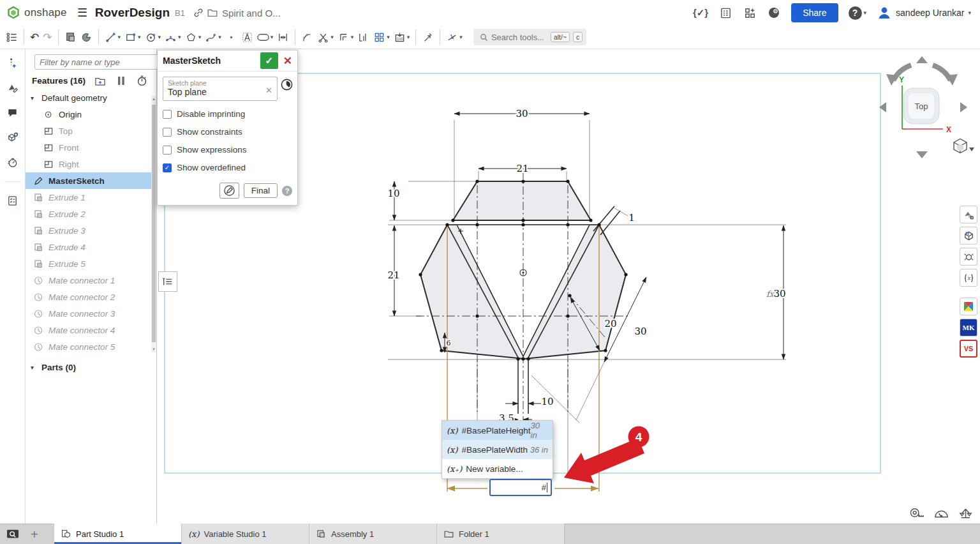  What do you see at coordinates (427, 37) in the screenshot?
I see `transform-tool-button` at bounding box center [427, 37].